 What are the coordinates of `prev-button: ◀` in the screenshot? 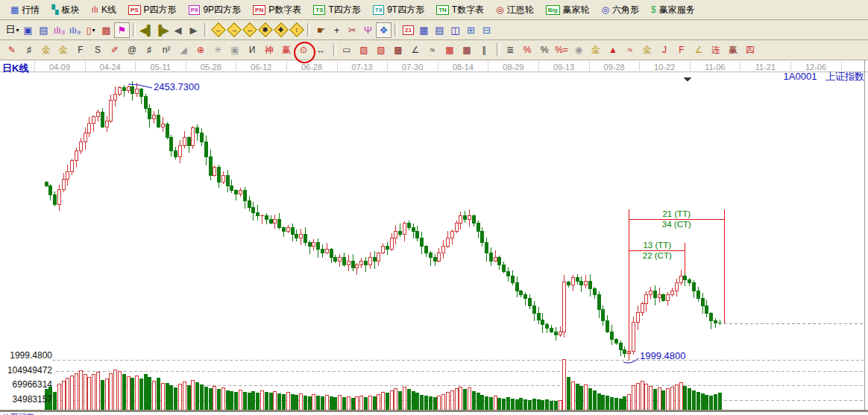 It's located at (177, 30).